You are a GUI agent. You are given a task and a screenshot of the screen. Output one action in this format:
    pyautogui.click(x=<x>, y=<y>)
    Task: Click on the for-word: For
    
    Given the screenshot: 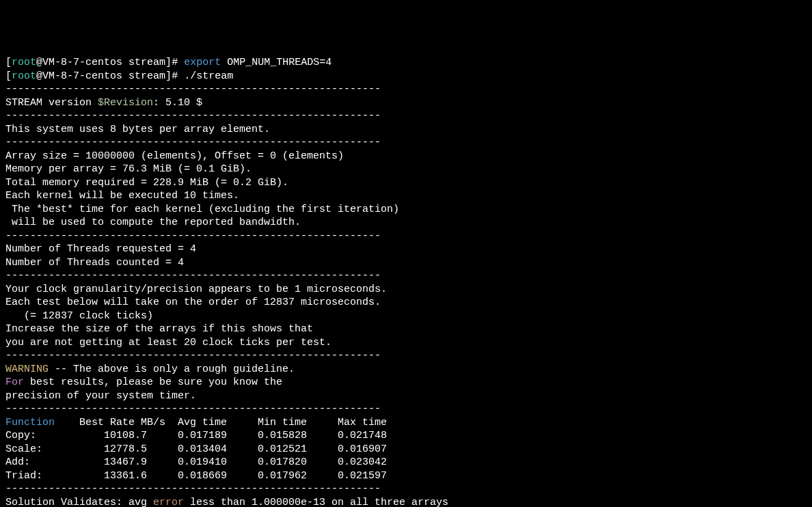 What is the action you would take?
    pyautogui.click(x=15, y=383)
    